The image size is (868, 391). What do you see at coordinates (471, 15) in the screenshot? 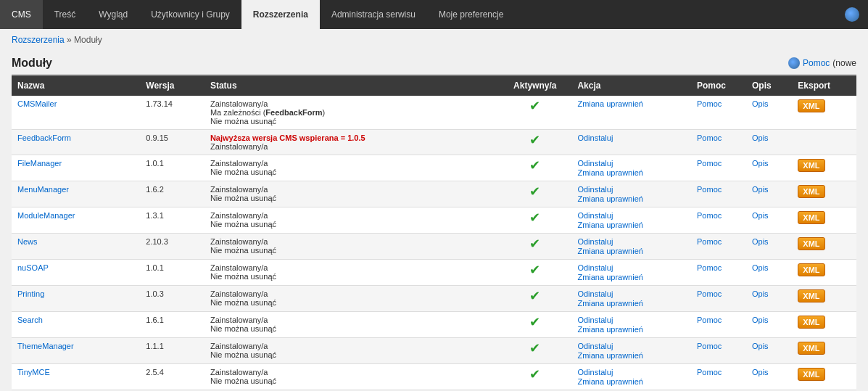
I see `nav-preferencje: Moje preferencje` at bounding box center [471, 15].